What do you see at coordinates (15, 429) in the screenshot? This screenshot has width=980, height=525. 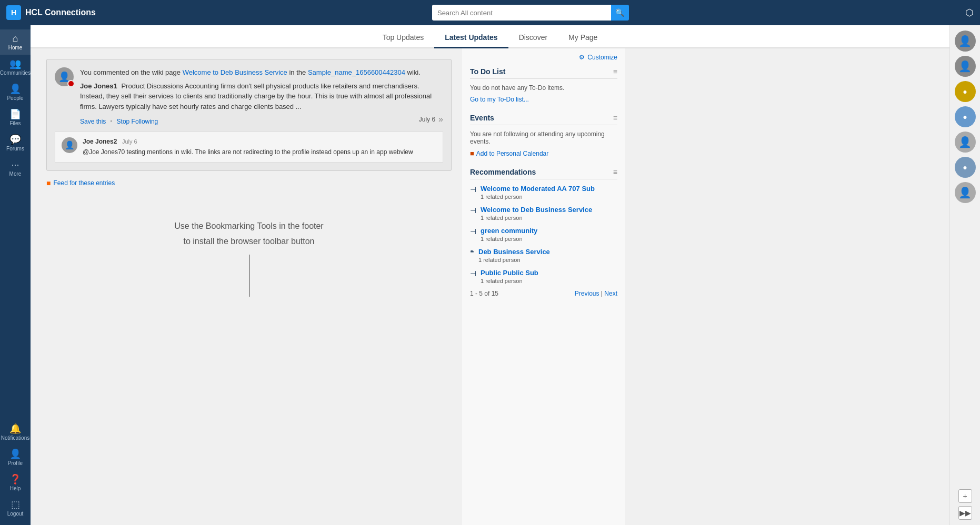 I see `notifications-icon: 🔔` at bounding box center [15, 429].